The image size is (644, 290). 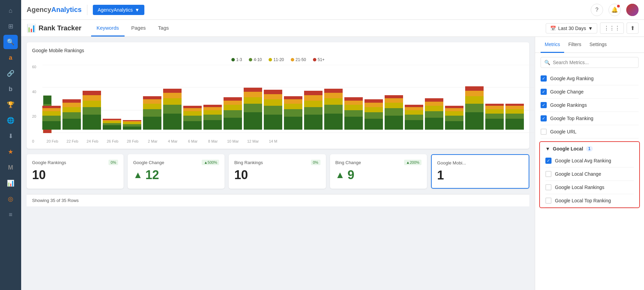 What do you see at coordinates (378, 162) in the screenshot?
I see `card-header-4: Bing Change ▲200%` at bounding box center [378, 162].